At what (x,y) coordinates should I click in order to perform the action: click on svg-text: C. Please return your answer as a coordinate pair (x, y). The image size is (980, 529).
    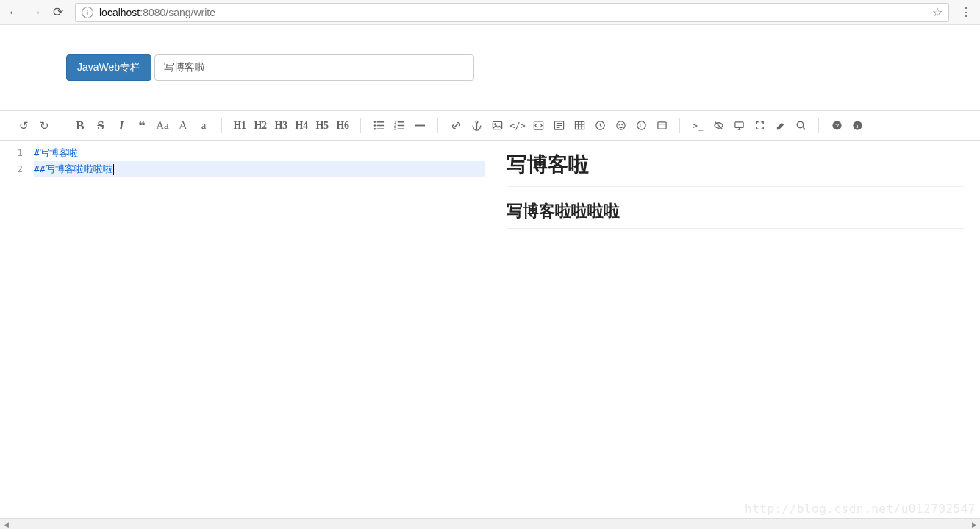
    Looking at the image, I should click on (641, 125).